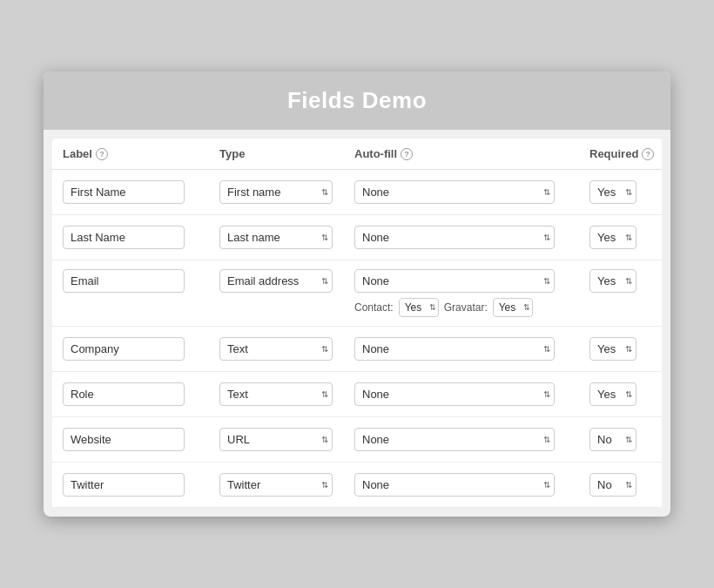 Image resolution: width=714 pixels, height=588 pixels. Describe the element at coordinates (613, 394) in the screenshot. I see `required-wrapper-role: Yes No` at that location.